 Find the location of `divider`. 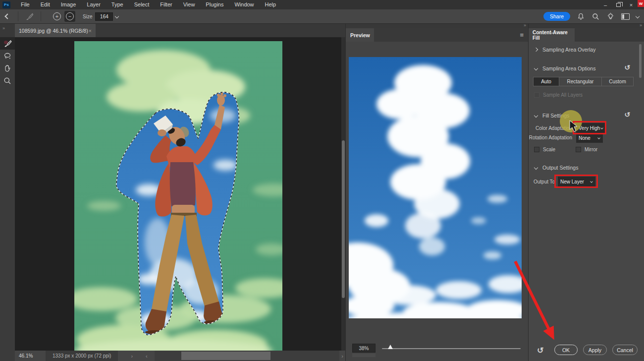

divider is located at coordinates (41, 16).